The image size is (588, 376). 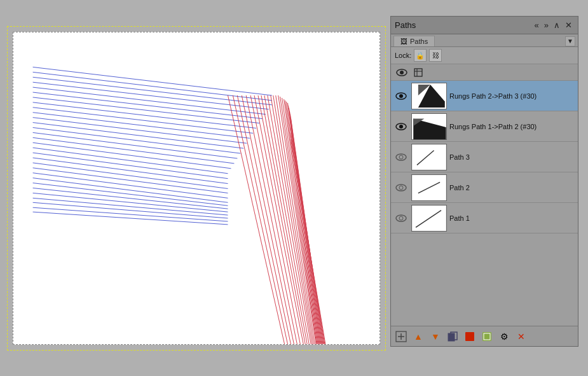 What do you see at coordinates (418, 73) in the screenshot?
I see `column-header-icon` at bounding box center [418, 73].